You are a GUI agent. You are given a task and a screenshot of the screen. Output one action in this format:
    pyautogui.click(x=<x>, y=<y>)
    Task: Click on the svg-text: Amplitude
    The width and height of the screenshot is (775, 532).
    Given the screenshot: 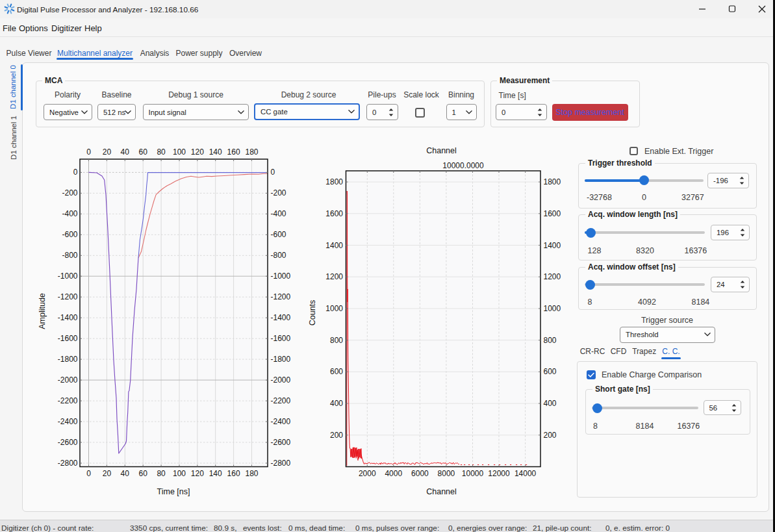 What is the action you would take?
    pyautogui.click(x=42, y=311)
    